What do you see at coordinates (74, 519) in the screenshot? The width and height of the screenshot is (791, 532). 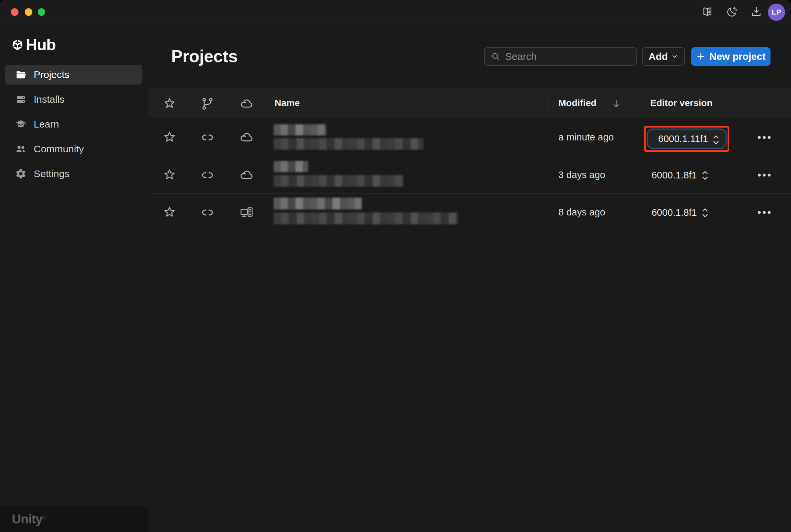 I see `sidebar-footer: Unity®` at bounding box center [74, 519].